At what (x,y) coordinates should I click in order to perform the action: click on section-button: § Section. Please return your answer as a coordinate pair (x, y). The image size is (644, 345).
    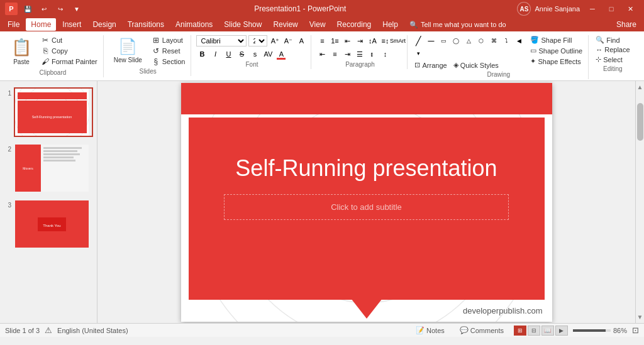
    Looking at the image, I should click on (169, 62).